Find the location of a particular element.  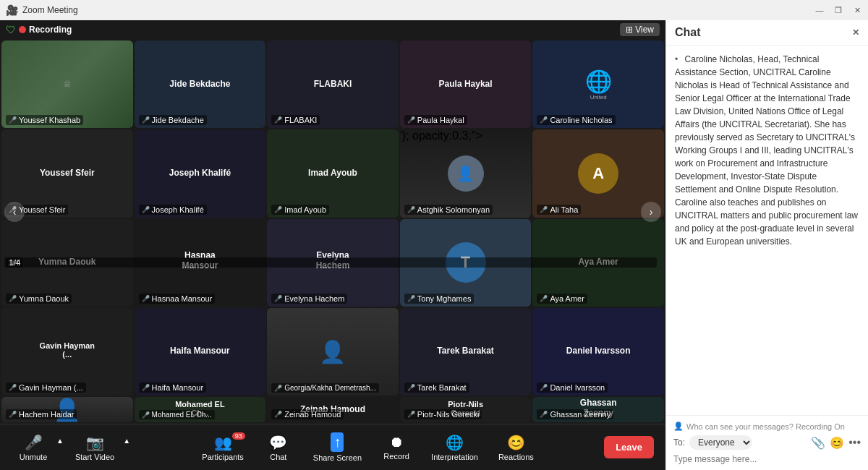

mic-icon-joseph: 🎤 is located at coordinates (146, 210).